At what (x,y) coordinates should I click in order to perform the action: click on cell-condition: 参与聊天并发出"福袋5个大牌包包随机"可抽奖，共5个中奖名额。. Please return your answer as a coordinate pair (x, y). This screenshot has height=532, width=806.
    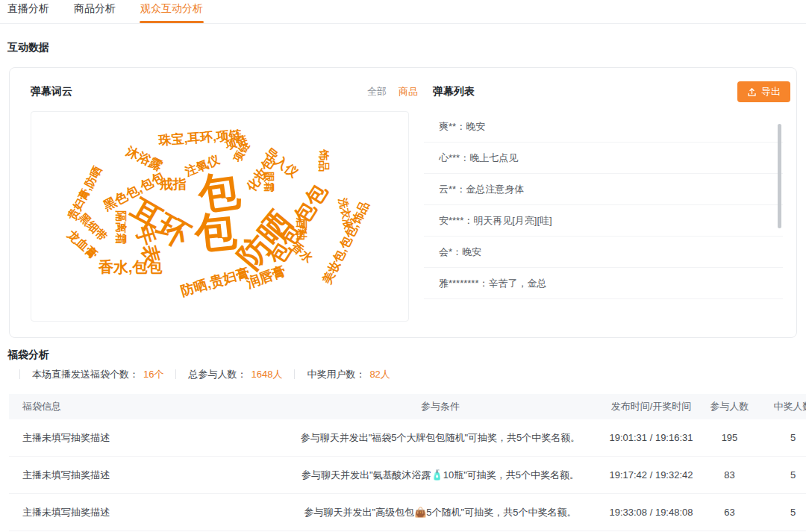
    Looking at the image, I should click on (440, 438).